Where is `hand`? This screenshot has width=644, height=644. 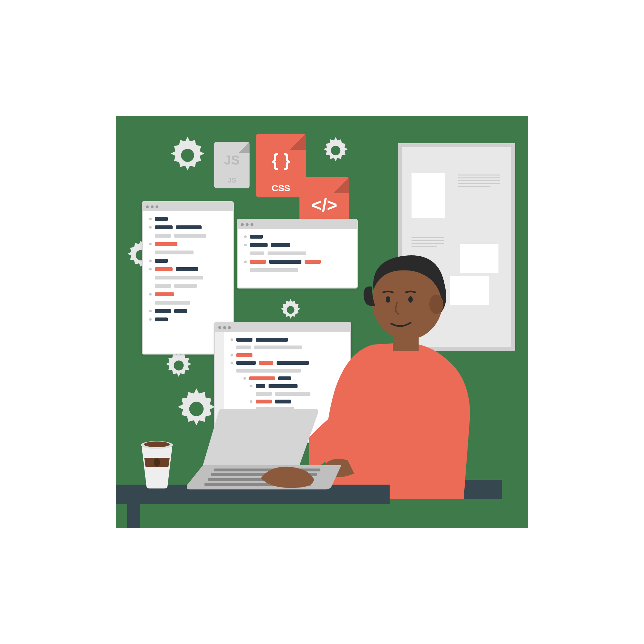 hand is located at coordinates (287, 477).